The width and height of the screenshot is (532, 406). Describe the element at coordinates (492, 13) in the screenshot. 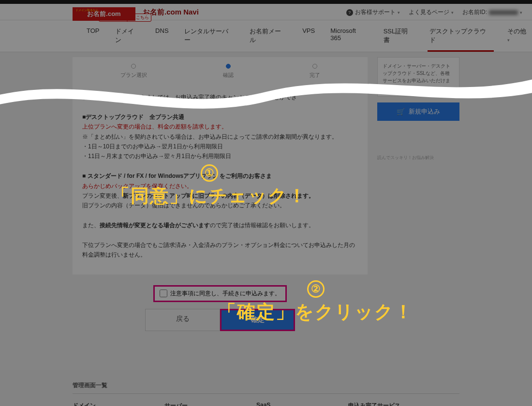

I see `user-id-display: お名前ID:▾` at that location.